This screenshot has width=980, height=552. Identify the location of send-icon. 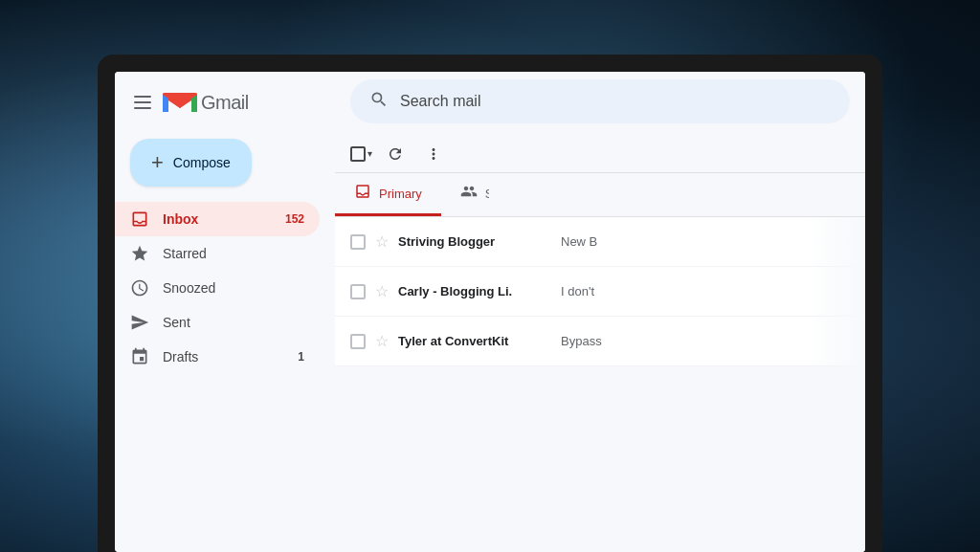
(140, 322).